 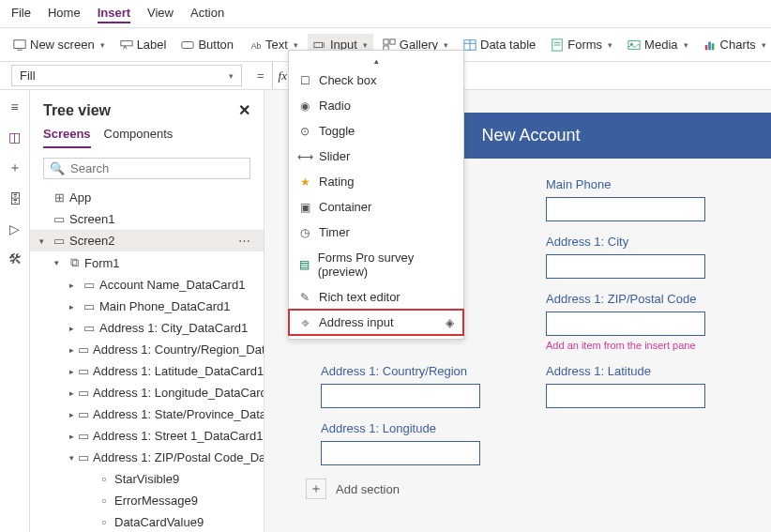 What do you see at coordinates (305, 182) in the screenshot?
I see `menu-item-icon: ★` at bounding box center [305, 182].